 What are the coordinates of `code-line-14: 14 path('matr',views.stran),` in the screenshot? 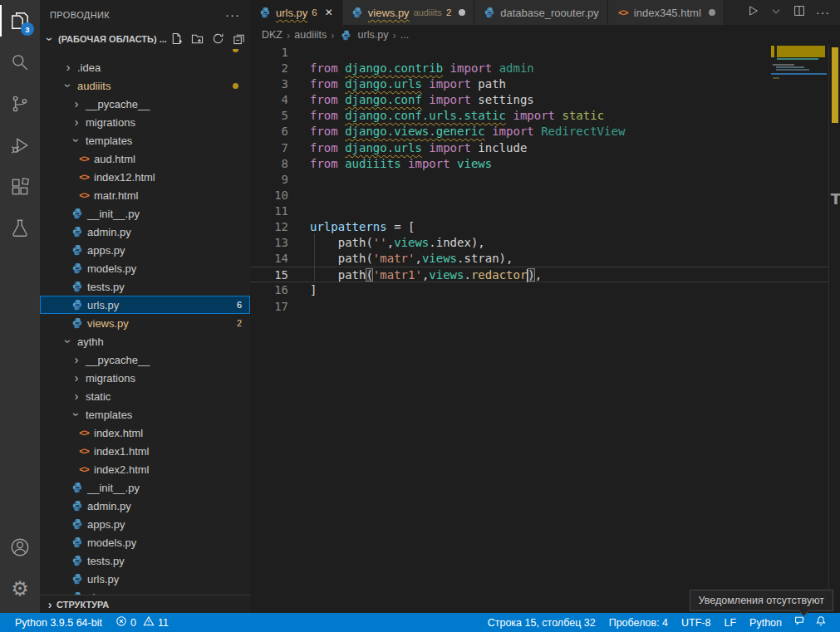 It's located at (539, 259).